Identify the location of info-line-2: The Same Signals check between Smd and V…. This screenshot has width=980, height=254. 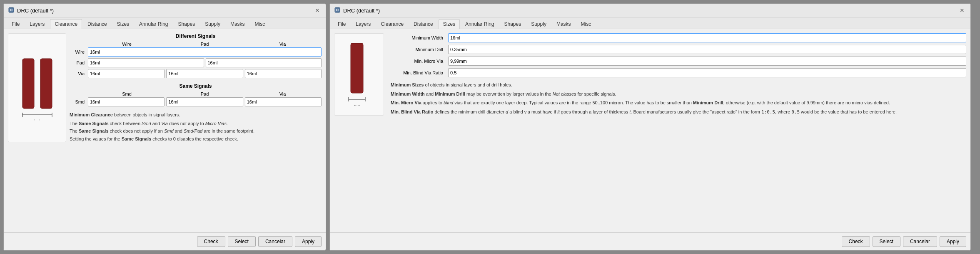
(196, 124).